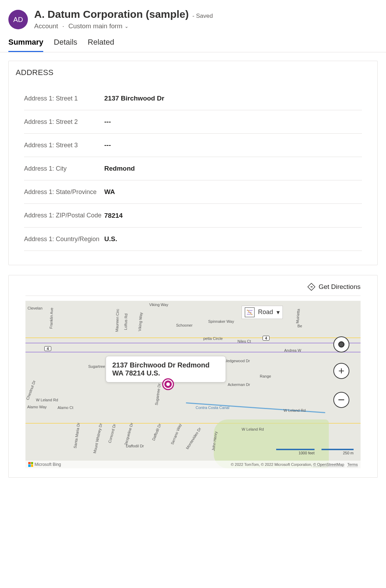 This screenshot has height=588, width=386. What do you see at coordinates (353, 465) in the screenshot?
I see `terms-link: Terms` at bounding box center [353, 465].